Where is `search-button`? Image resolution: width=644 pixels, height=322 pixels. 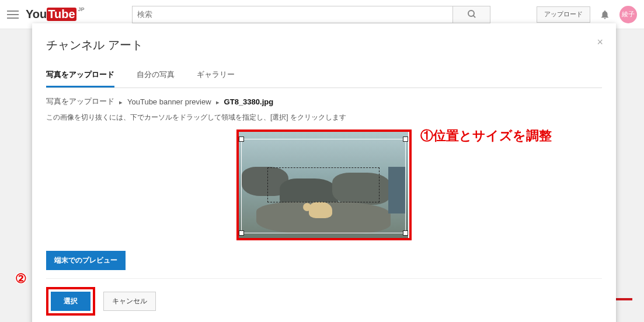 search-button is located at coordinates (472, 15).